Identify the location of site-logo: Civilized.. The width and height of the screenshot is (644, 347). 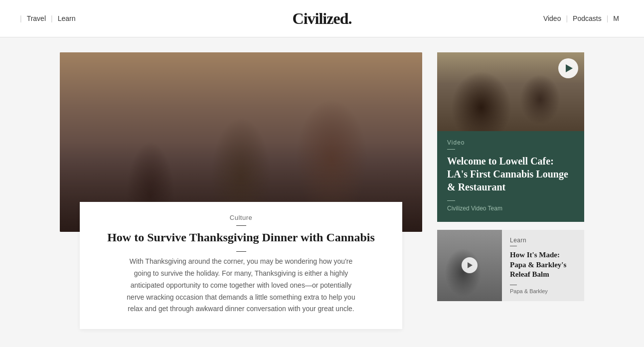
(322, 19).